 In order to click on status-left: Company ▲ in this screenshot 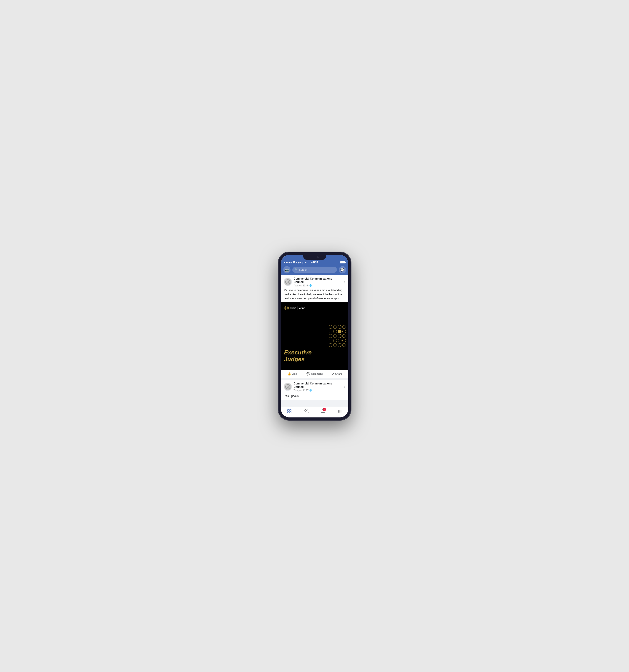, I will do `click(295, 262)`.